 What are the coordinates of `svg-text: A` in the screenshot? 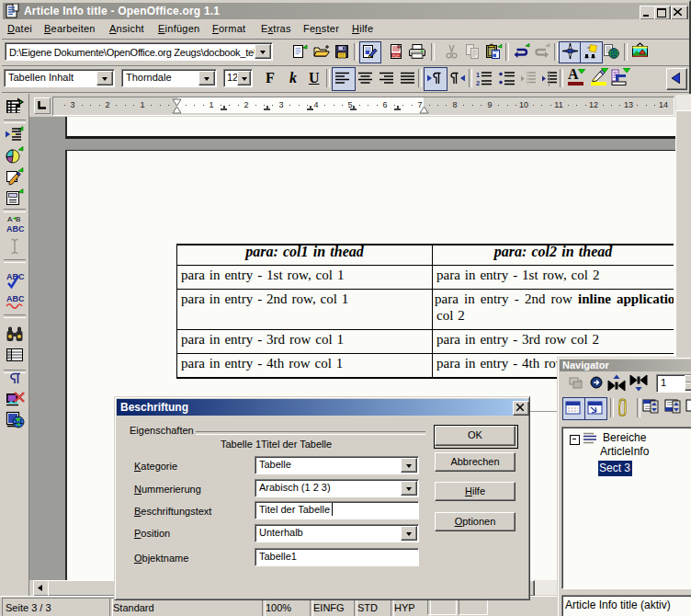 It's located at (10, 219).